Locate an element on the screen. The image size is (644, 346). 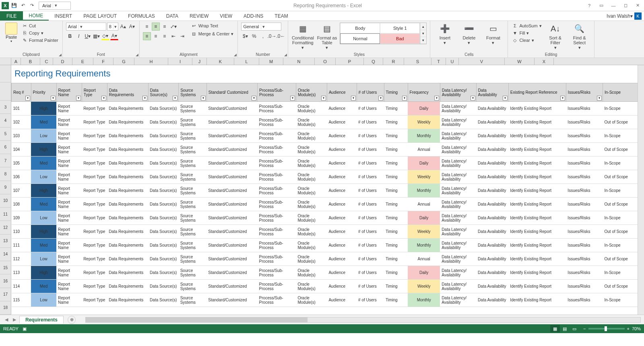
font-color-button: A▾ is located at coordinates (114, 36).